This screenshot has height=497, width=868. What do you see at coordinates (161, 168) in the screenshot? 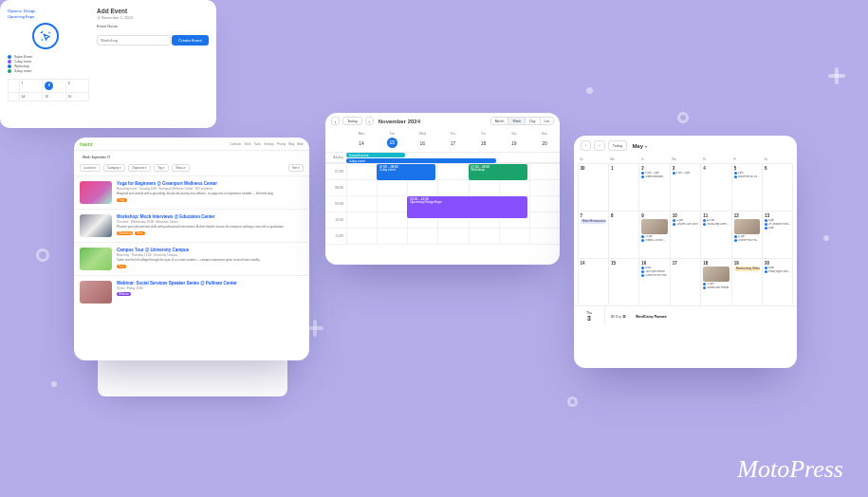
I see `filter-chip: Tag ▾` at bounding box center [161, 168].